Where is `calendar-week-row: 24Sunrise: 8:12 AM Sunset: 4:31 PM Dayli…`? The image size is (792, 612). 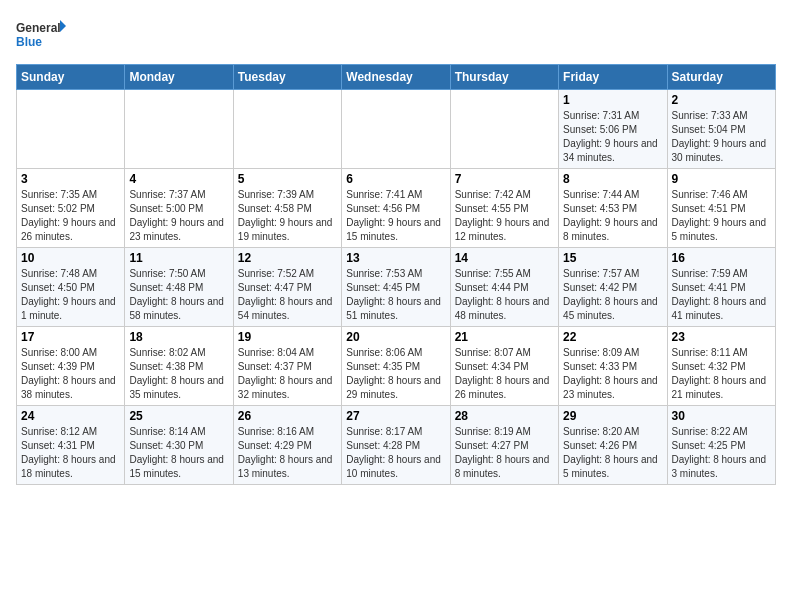
calendar-week-row: 24Sunrise: 8:12 AM Sunset: 4:31 PM Dayli… is located at coordinates (396, 446).